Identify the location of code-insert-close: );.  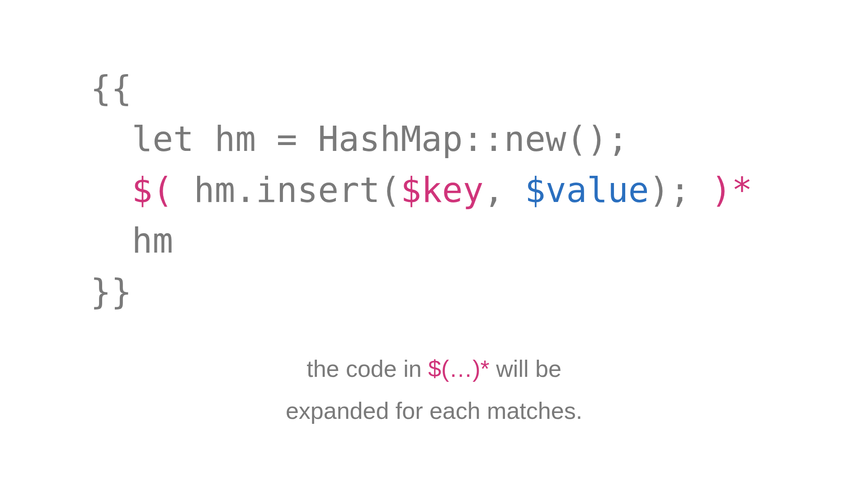
(680, 190).